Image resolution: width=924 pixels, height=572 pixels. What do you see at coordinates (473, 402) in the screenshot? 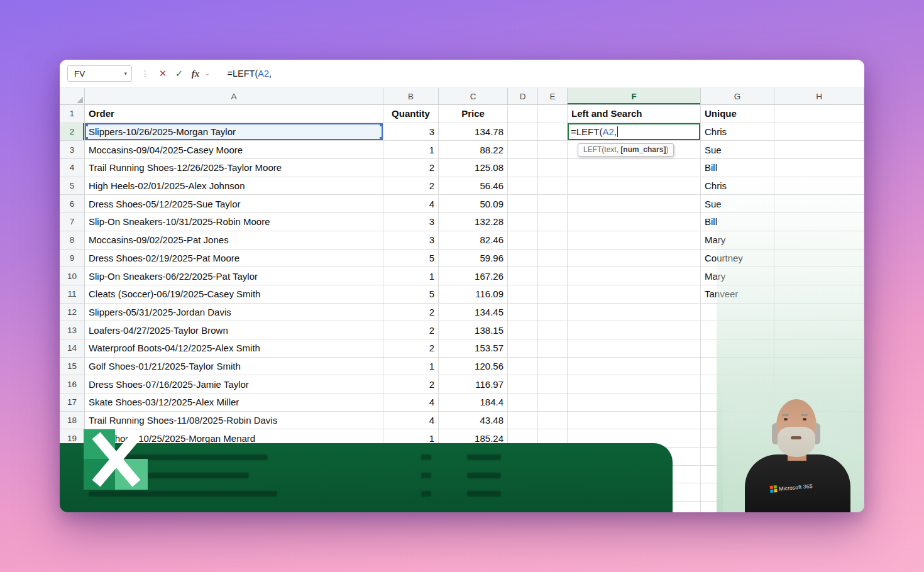
I see `cell-C17: 184.4` at bounding box center [473, 402].